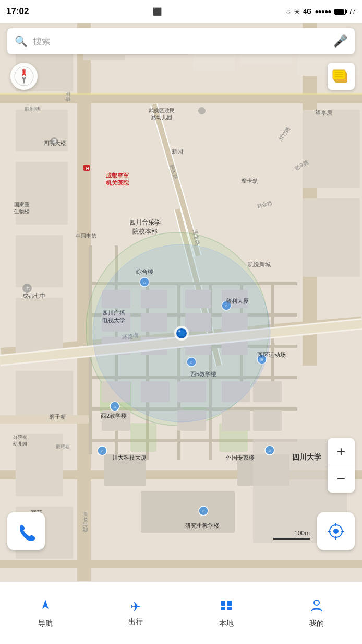 The image size is (362, 644). What do you see at coordinates (317, 613) in the screenshot?
I see `nav-item-profile: 我的` at bounding box center [317, 613].